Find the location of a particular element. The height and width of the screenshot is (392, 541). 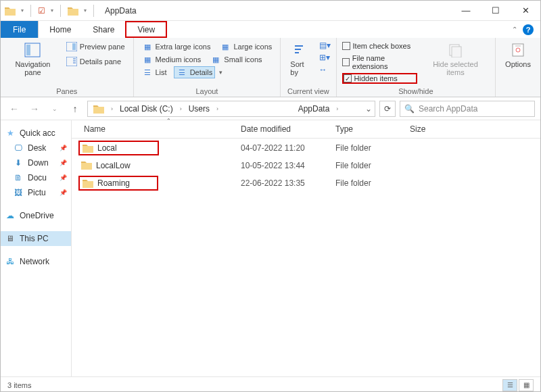

large-icons-button: ▦Large icons is located at coordinates (246, 47).